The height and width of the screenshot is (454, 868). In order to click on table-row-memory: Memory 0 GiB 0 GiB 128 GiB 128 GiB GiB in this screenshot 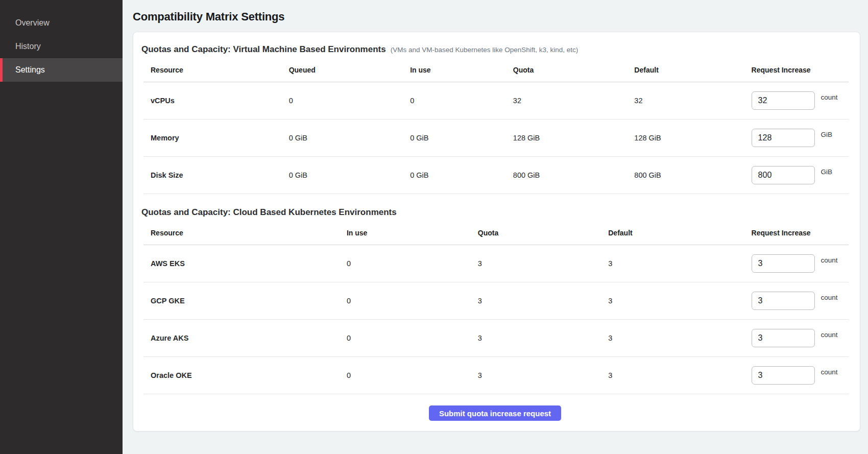, I will do `click(496, 138)`.